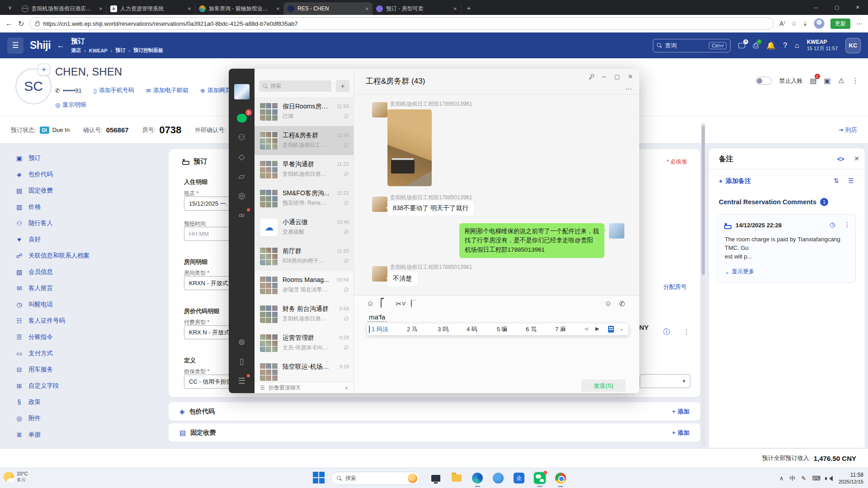 The width and height of the screenshot is (868, 488). I want to click on profile-kebab-icon: ⋮, so click(855, 80).